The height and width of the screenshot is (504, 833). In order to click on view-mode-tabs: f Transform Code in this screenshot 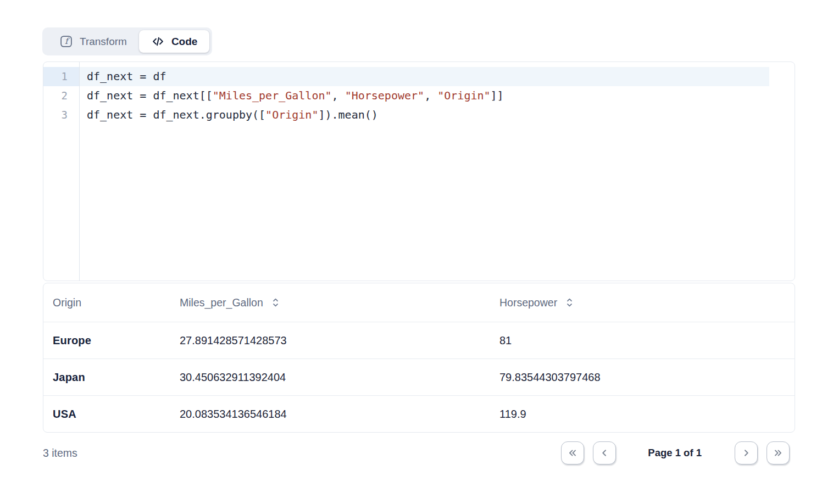, I will do `click(127, 42)`.